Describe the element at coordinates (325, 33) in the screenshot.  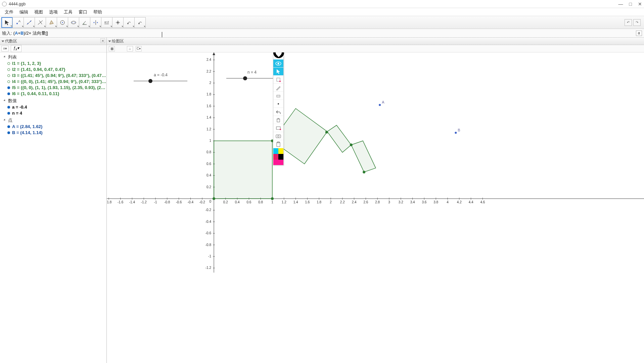
I see `input-field: (A+B)/2+ 法向量[]` at that location.